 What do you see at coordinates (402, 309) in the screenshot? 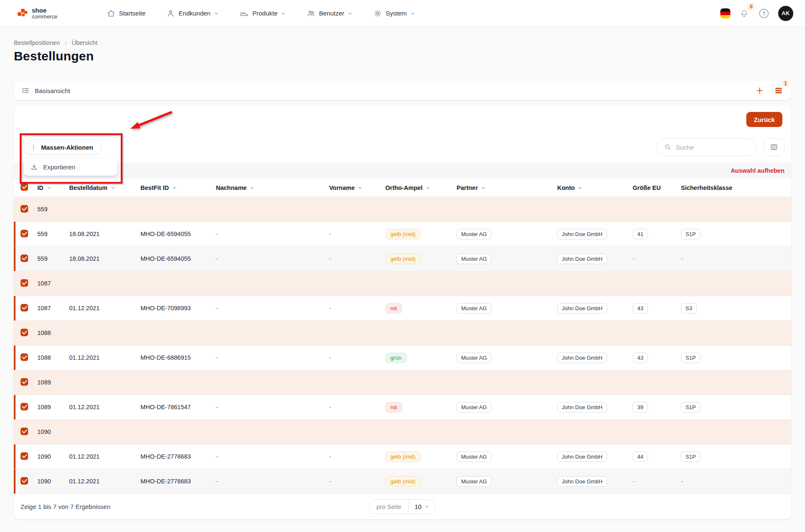
I see `order-row: 108701.12.2021MHO-DE-7098993--rotMuster …` at bounding box center [402, 309].